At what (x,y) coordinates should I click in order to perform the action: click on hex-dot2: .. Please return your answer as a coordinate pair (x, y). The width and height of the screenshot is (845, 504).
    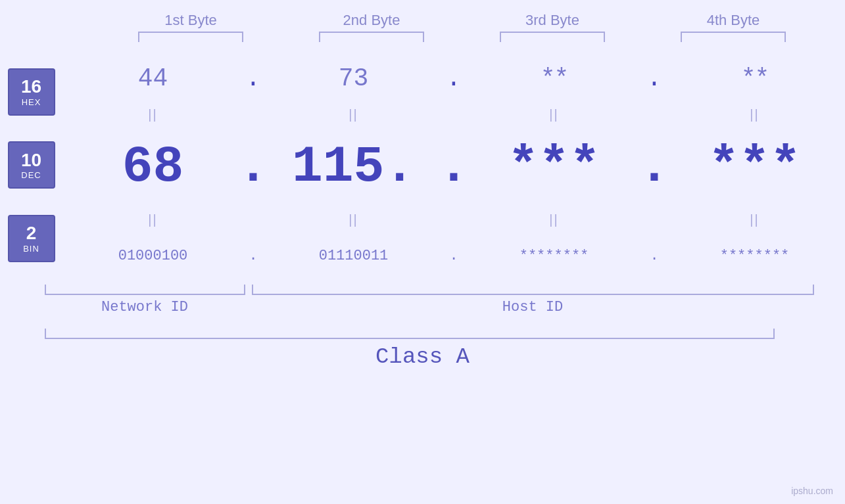
    Looking at the image, I should click on (454, 79).